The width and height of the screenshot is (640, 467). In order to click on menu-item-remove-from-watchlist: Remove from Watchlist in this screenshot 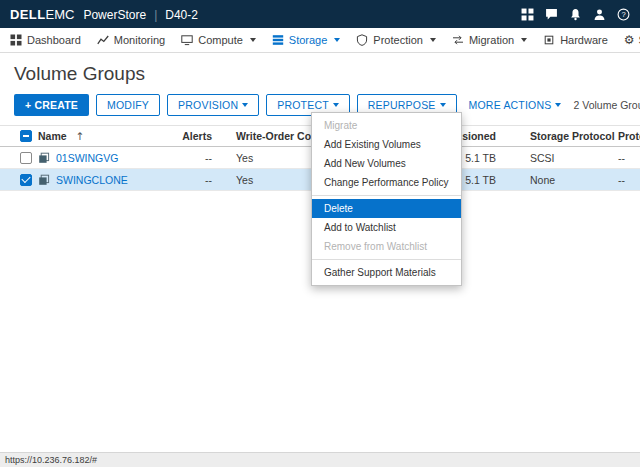, I will do `click(386, 246)`.